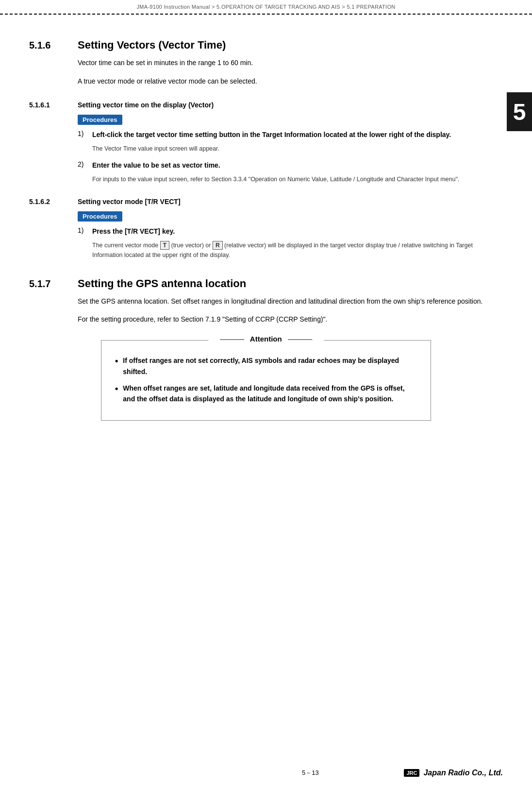 Image resolution: width=532 pixels, height=787 pixels. I want to click on section-5-1-6: 5.1.6 Setting Vectors (Vector Time) Vect…, so click(266, 63).